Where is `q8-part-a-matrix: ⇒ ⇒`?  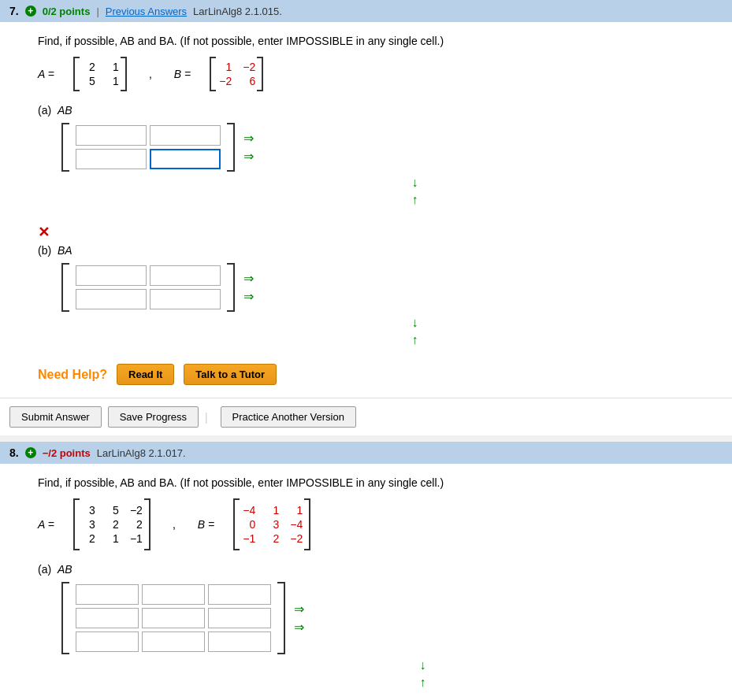 q8-part-a-matrix: ⇒ ⇒ is located at coordinates (388, 618).